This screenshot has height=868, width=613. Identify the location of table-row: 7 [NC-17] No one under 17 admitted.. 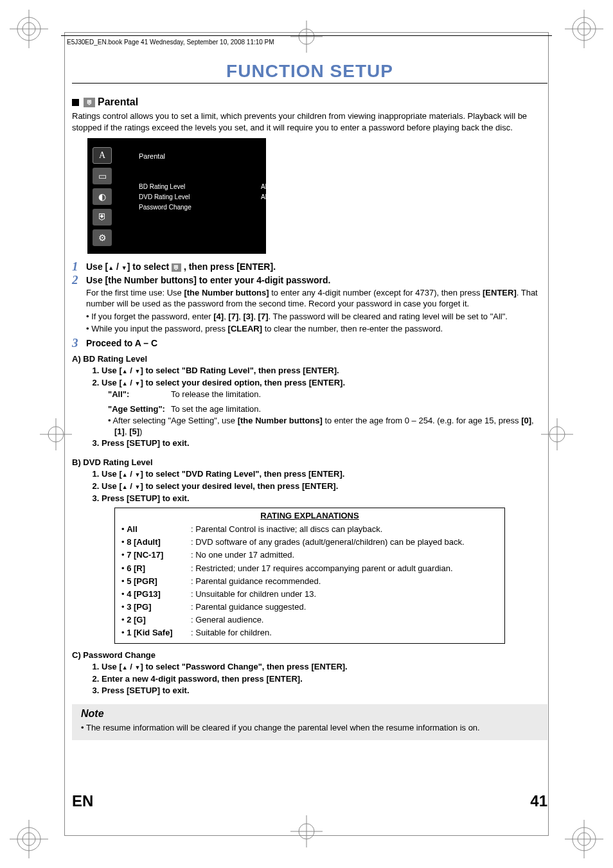
(310, 555).